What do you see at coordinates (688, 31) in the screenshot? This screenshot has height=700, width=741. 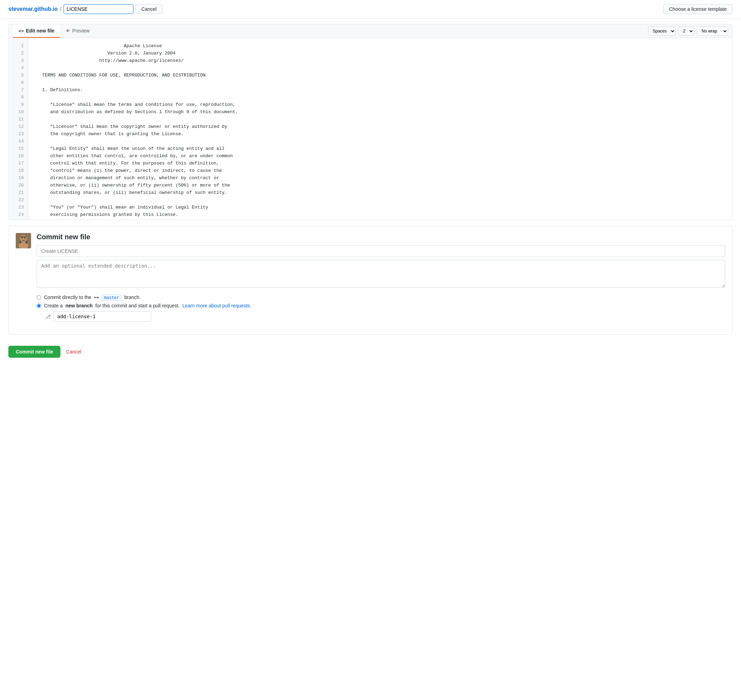 I see `editor-toolbar: SpacesTabs 24 8 No wrapSoft wrap` at bounding box center [688, 31].